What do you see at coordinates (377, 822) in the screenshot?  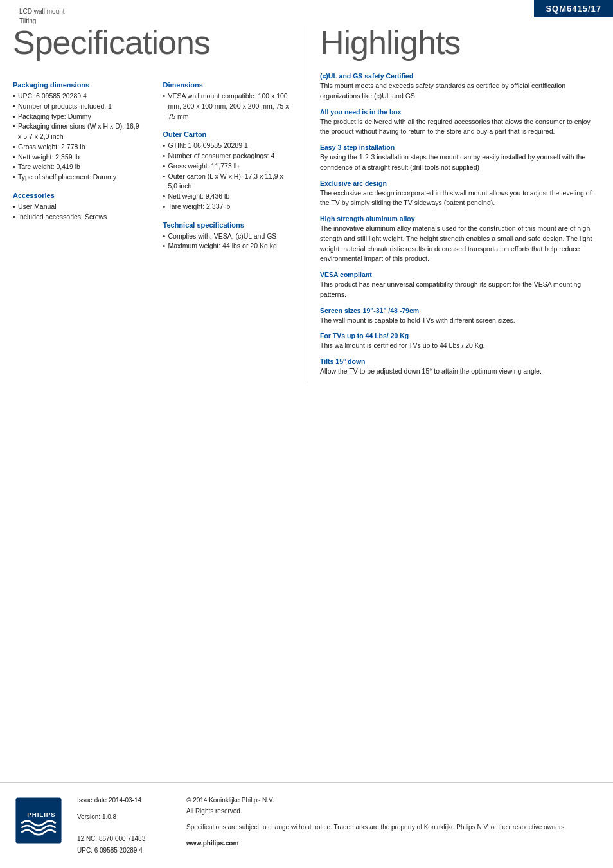 I see `footer-right-info: © 2014 Koninklijke Philips N.V. All Righ…` at bounding box center [377, 822].